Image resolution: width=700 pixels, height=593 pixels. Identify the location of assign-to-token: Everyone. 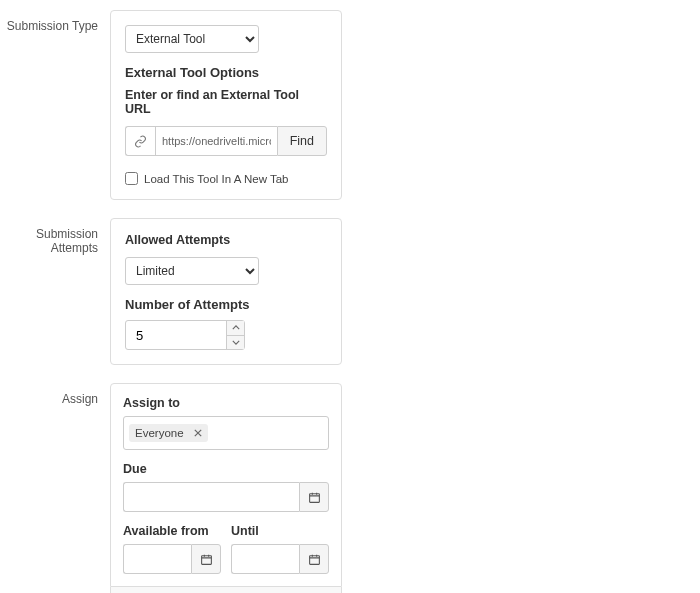
(168, 433).